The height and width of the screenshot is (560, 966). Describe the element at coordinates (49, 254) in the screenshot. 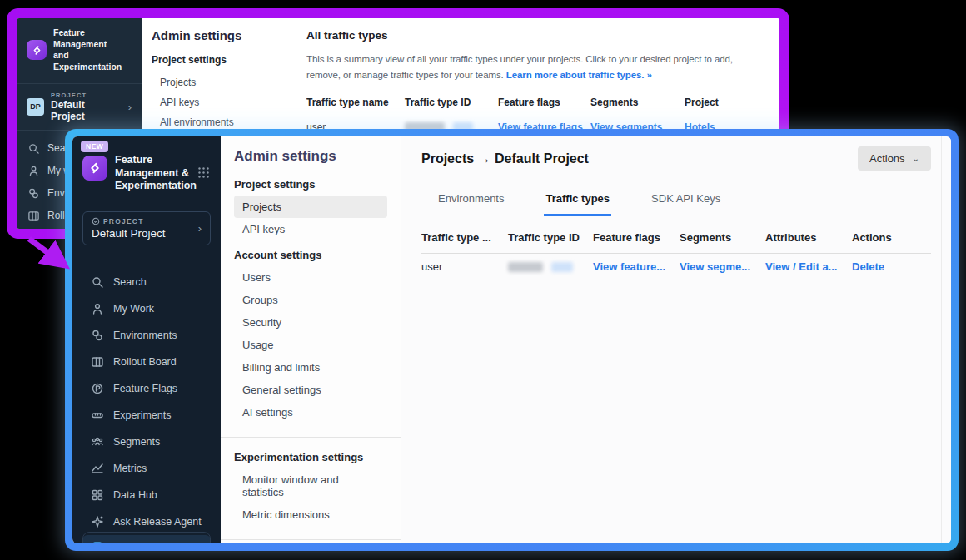

I see `annotation-arrow` at that location.